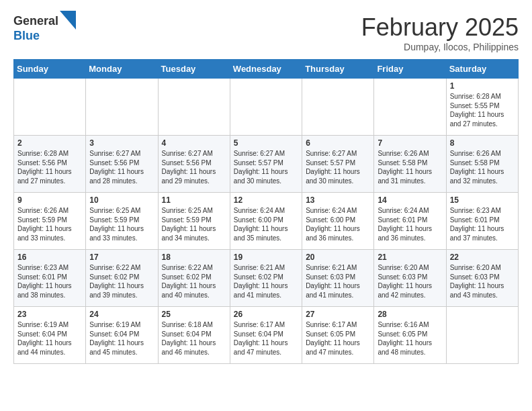  I want to click on calendar-cell: 26Sunrise: 6:17 AMSunset: 6:04 PMDayligh…, so click(266, 336).